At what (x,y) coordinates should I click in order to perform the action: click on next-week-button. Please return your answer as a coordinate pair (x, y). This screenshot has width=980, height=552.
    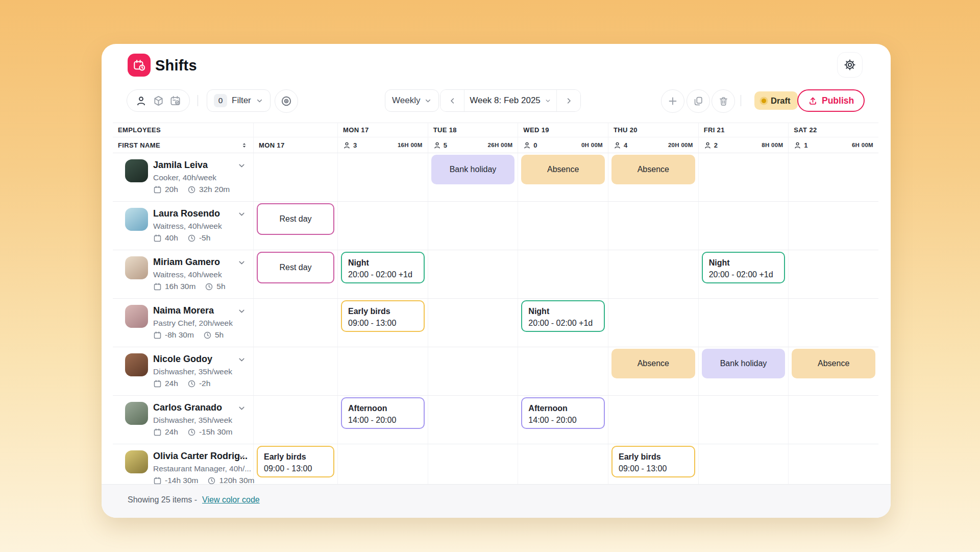
    Looking at the image, I should click on (569, 101).